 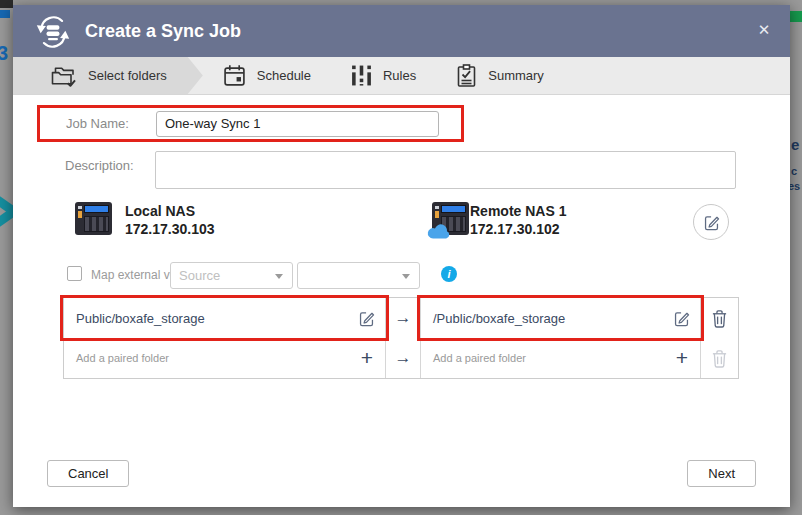 I want to click on remote-nas-ip: 172.17.30.102, so click(x=518, y=229).